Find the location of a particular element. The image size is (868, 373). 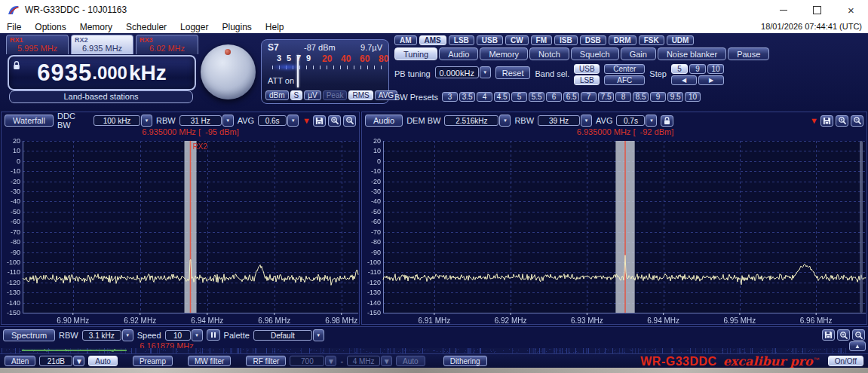

rf-filter-high-dropdown: ▼ is located at coordinates (386, 361).